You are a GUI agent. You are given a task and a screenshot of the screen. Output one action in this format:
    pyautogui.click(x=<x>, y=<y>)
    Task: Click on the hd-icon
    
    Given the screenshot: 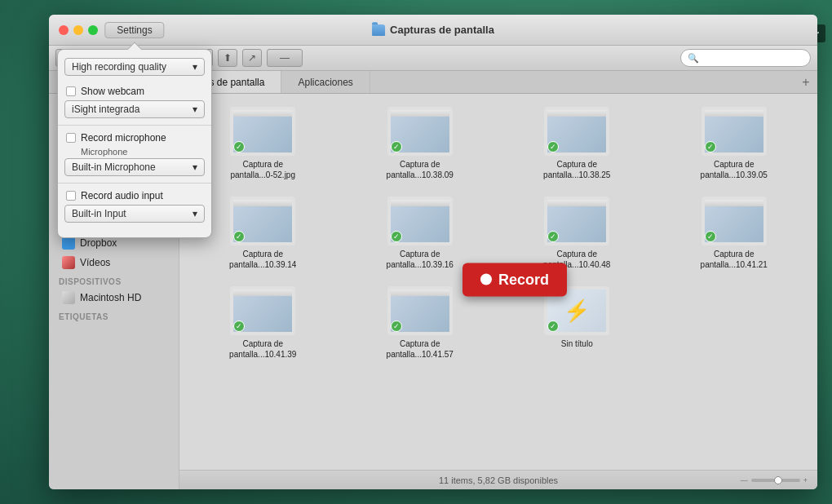 What is the action you would take?
    pyautogui.click(x=69, y=298)
    